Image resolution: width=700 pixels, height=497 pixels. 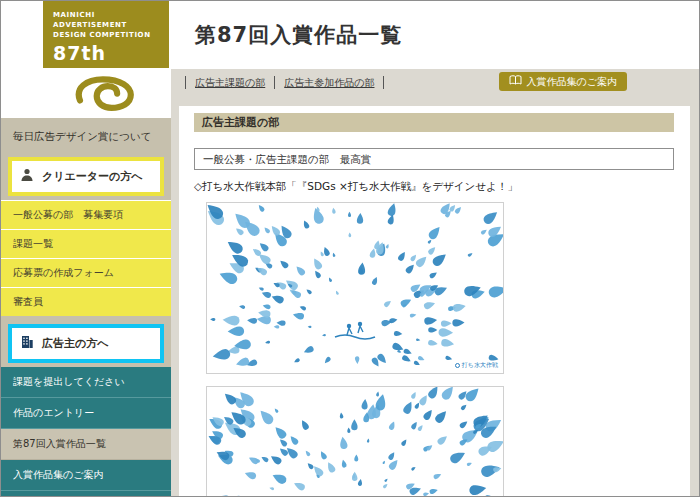 I want to click on advertiser-menu: 課題を提出してください 作品のエントリー 第87回入賞作品一覧 入賞作品集のご案…, so click(x=86, y=432).